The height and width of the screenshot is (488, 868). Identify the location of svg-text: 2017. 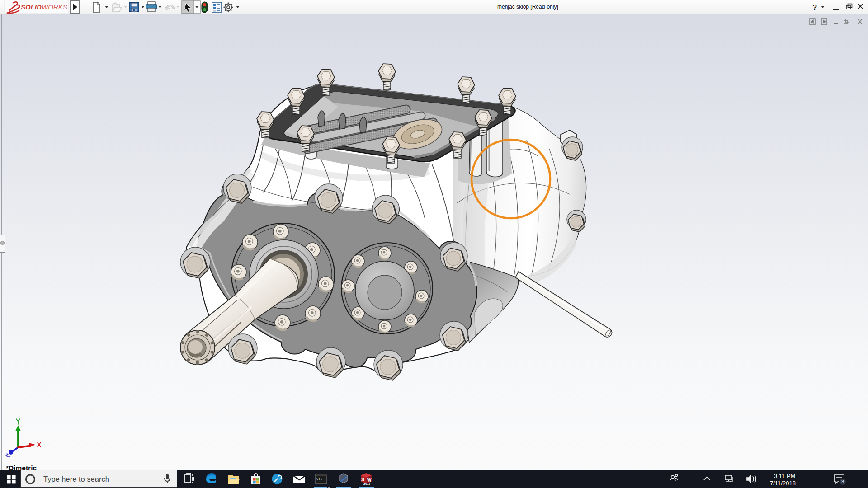
(367, 483).